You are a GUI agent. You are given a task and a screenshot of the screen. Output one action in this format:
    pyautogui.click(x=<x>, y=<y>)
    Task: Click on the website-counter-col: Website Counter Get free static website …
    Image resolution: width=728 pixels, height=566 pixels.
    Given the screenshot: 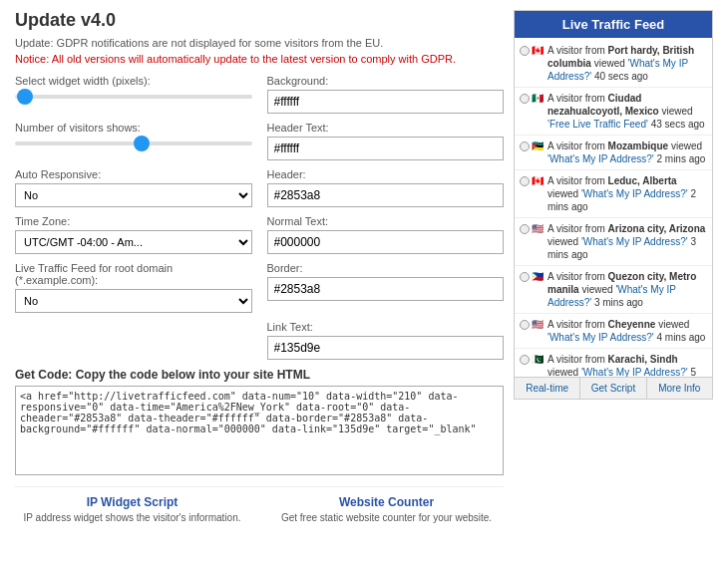 What is the action you would take?
    pyautogui.click(x=387, y=509)
    